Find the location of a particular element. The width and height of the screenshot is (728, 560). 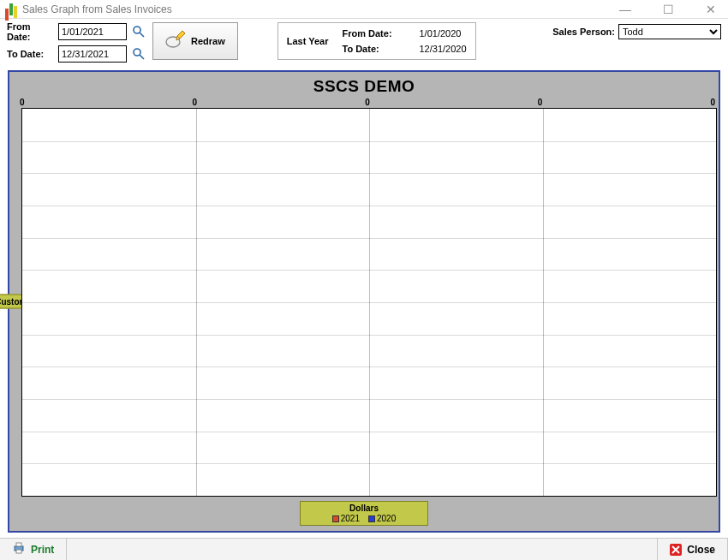

window-minimize-button: — is located at coordinates (625, 9).